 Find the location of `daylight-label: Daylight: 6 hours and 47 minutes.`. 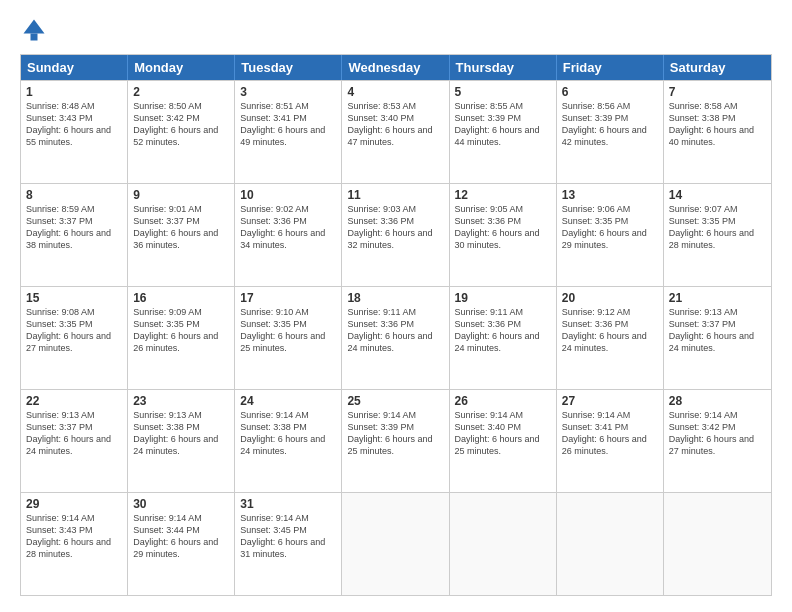

daylight-label: Daylight: 6 hours and 47 minutes. is located at coordinates (390, 136).